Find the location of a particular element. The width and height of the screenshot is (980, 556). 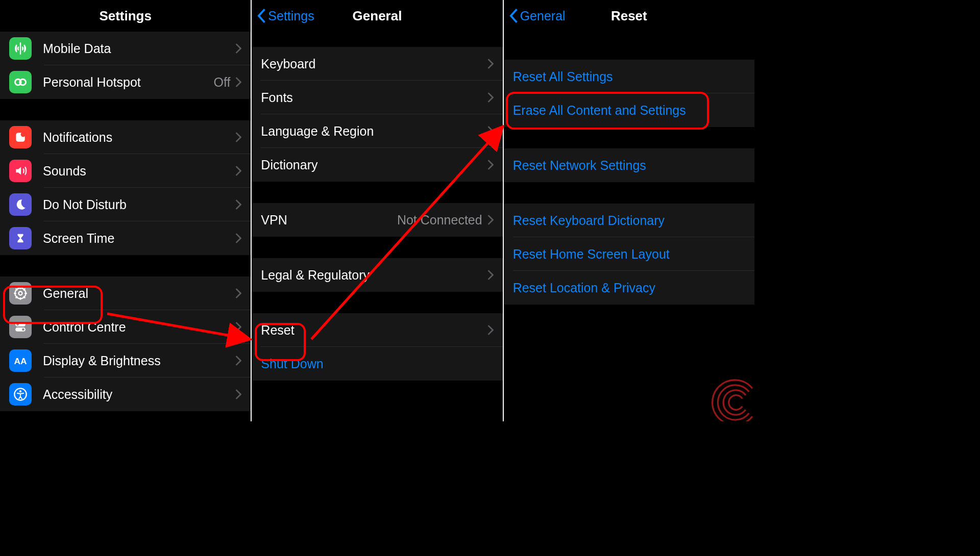

settings-header: Settings is located at coordinates (126, 16).